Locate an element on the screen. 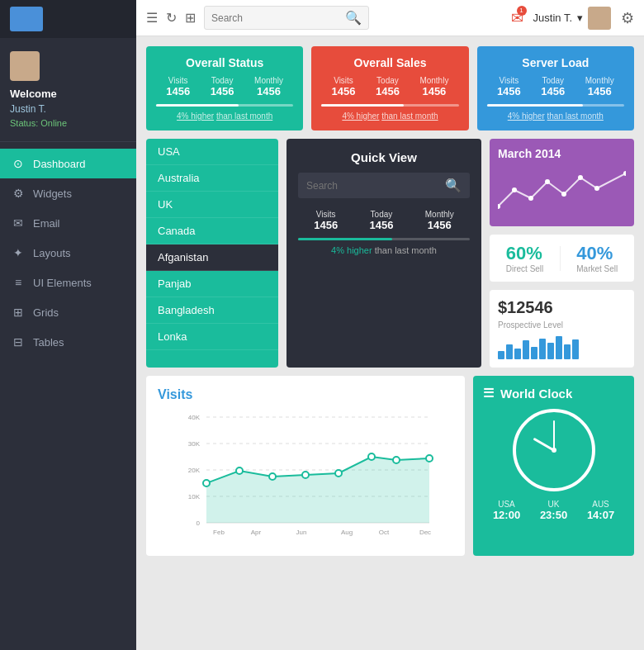 The image size is (644, 650). quickview-search-input is located at coordinates (373, 186).